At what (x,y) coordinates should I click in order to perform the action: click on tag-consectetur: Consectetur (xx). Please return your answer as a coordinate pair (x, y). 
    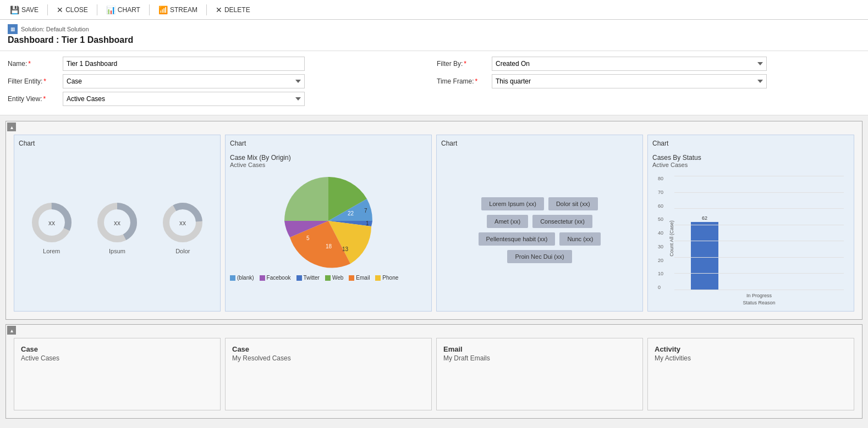
    Looking at the image, I should click on (562, 221).